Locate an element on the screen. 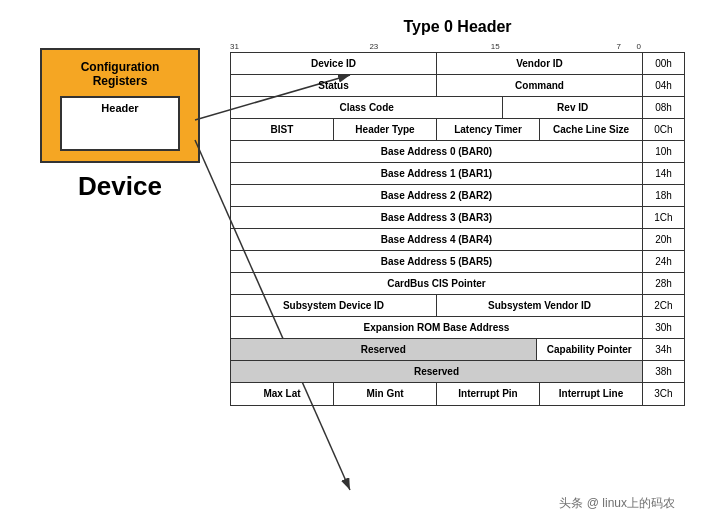 The height and width of the screenshot is (520, 705). table-row: BISTHeader TypeLatency TimerCache Line S… is located at coordinates (458, 130).